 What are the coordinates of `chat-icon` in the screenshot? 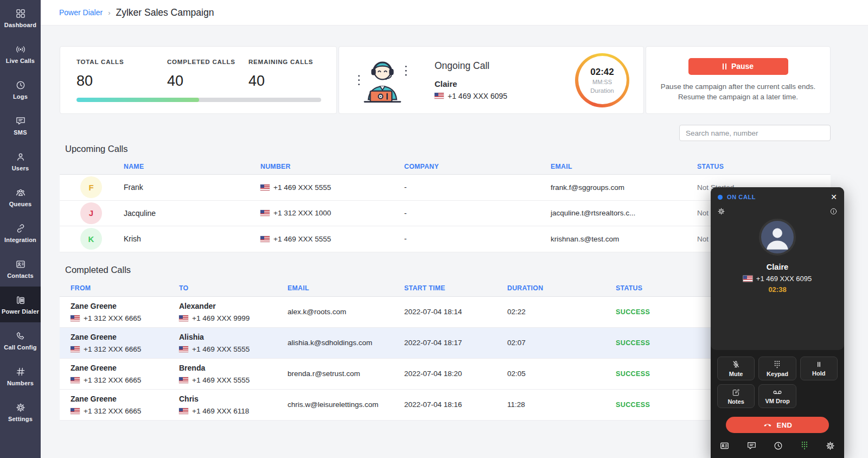 It's located at (752, 446).